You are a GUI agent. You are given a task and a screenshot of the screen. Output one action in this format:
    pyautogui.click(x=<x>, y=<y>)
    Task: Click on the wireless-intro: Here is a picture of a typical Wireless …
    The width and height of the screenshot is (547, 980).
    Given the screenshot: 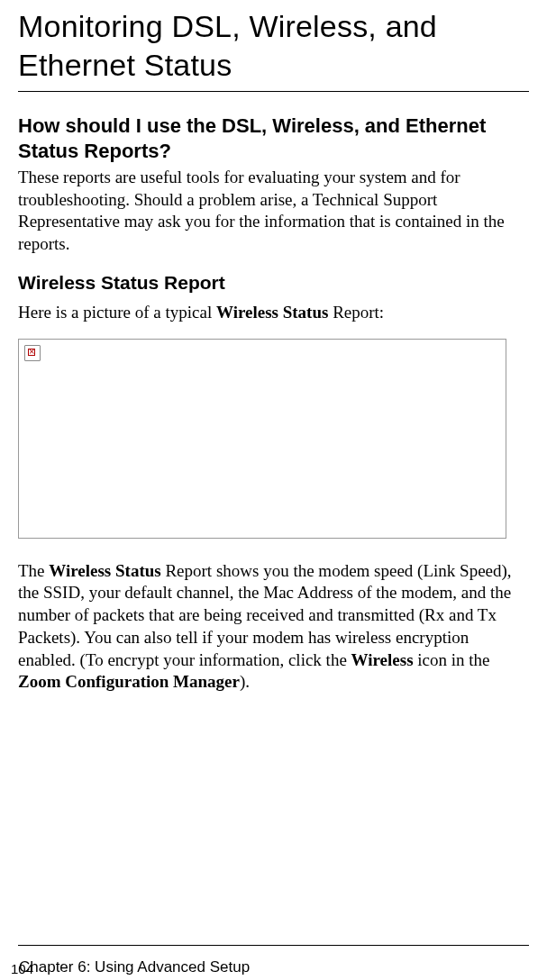 What is the action you would take?
    pyautogui.click(x=274, y=313)
    